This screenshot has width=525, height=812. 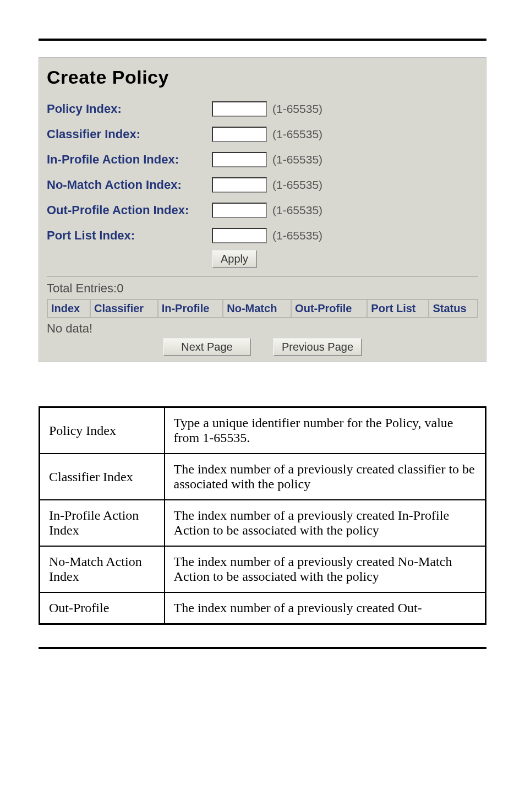 I want to click on divider, so click(x=262, y=276).